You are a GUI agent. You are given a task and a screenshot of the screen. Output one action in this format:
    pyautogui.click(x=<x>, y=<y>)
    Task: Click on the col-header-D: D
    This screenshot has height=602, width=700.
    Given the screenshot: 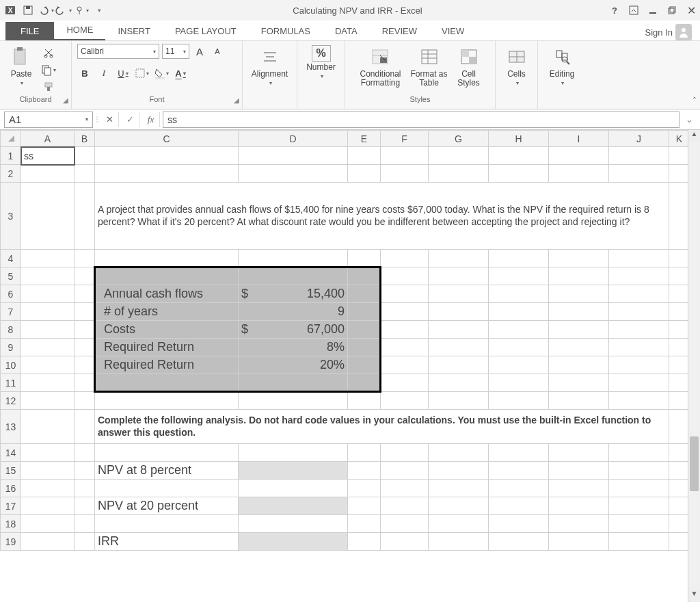 What is the action you would take?
    pyautogui.click(x=293, y=139)
    